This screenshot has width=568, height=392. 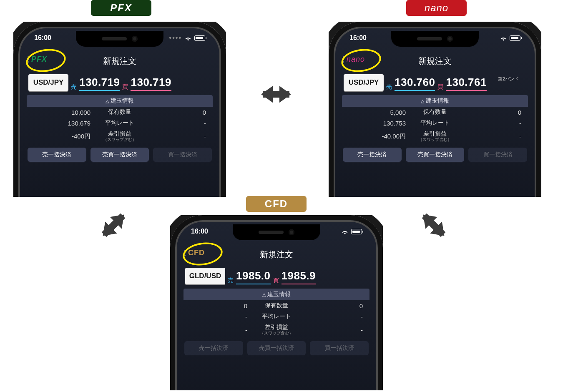 I want to click on sell-price: 130.760, so click(x=415, y=83).